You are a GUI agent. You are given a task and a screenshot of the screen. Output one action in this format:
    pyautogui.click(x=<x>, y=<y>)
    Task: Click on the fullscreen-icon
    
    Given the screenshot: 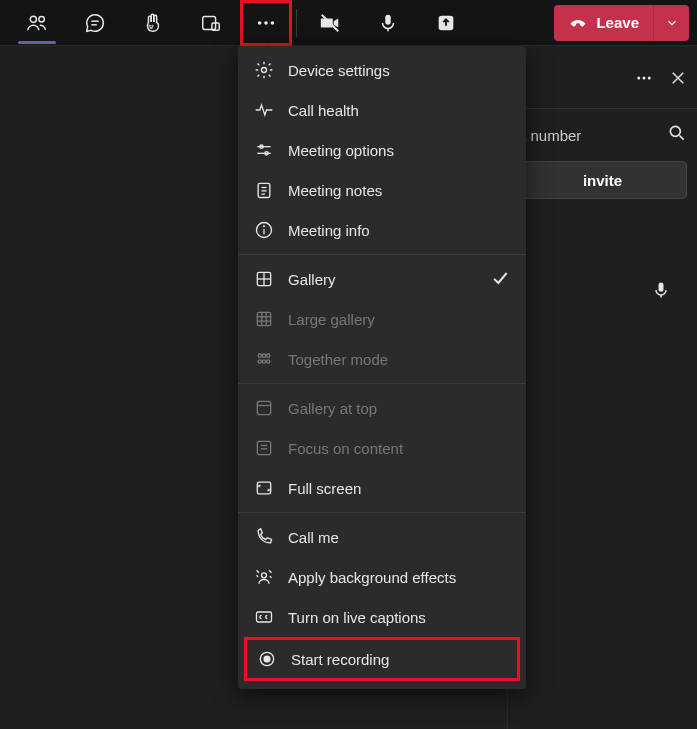 What is the action you would take?
    pyautogui.click(x=264, y=488)
    